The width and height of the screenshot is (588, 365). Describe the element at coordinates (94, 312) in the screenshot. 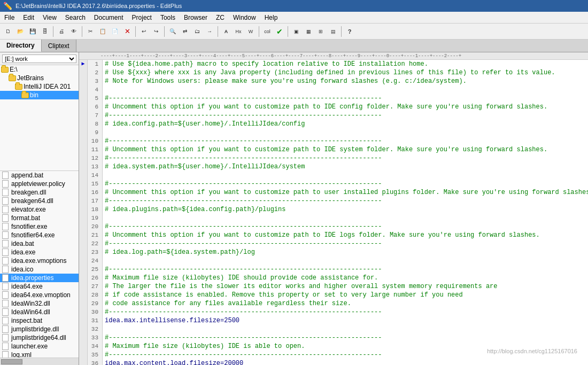

I see `linenum-30: 30` at that location.